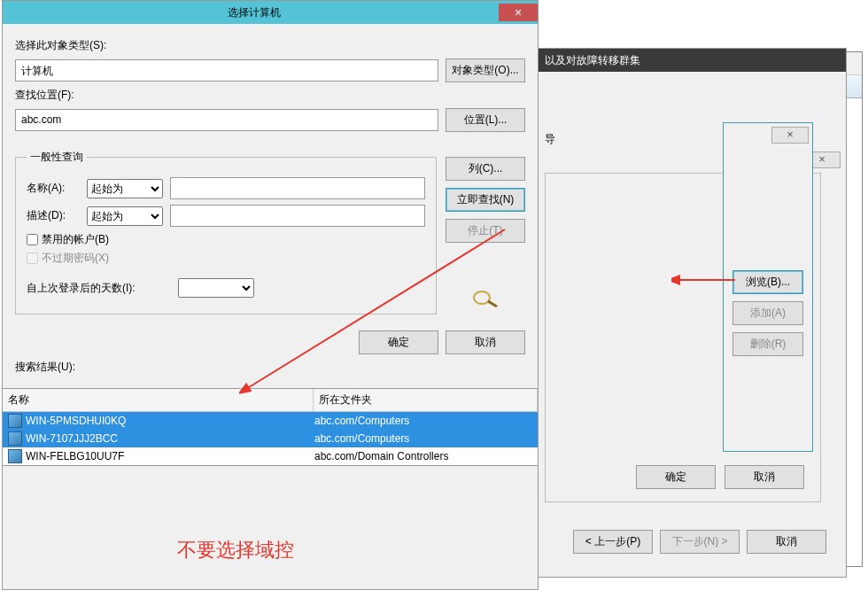 Image resolution: width=868 pixels, height=598 pixels. What do you see at coordinates (787, 542) in the screenshot?
I see `cancel-button-3: 取消` at bounding box center [787, 542].